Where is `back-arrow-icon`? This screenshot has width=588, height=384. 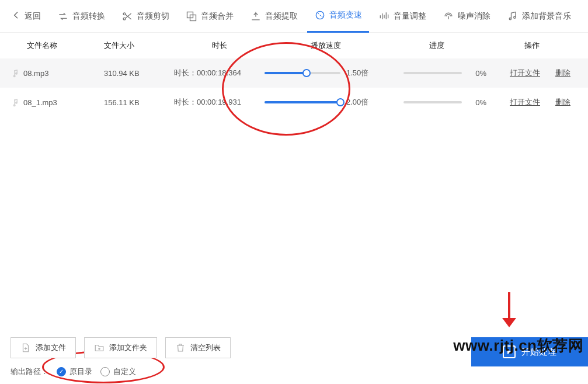 back-arrow-icon is located at coordinates (16, 16).